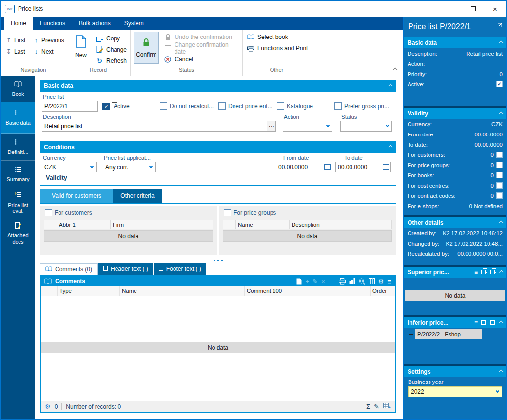 This screenshot has width=507, height=420. Describe the element at coordinates (499, 27) in the screenshot. I see `open-in-window-icon` at that location.